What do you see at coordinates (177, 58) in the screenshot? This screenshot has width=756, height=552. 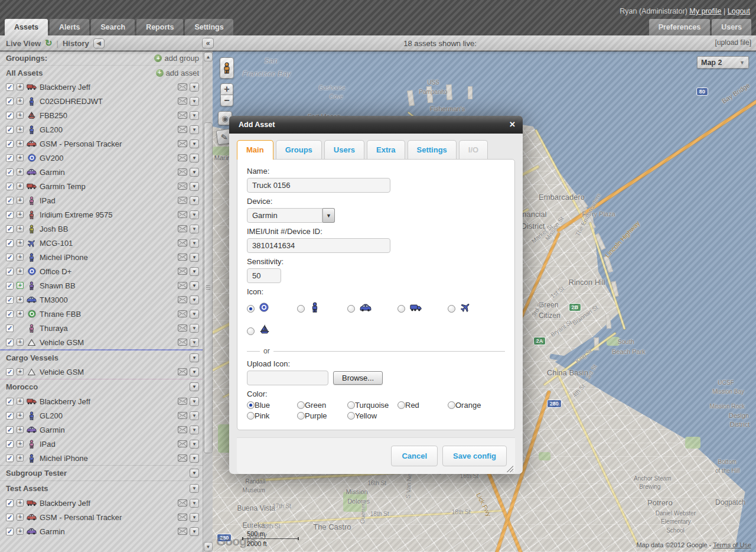 I see `add-group-button: +add group` at bounding box center [177, 58].